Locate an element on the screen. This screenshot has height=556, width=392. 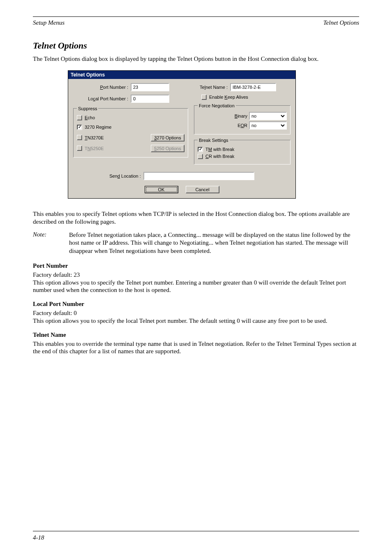
send-location-input is located at coordinates (199, 176).